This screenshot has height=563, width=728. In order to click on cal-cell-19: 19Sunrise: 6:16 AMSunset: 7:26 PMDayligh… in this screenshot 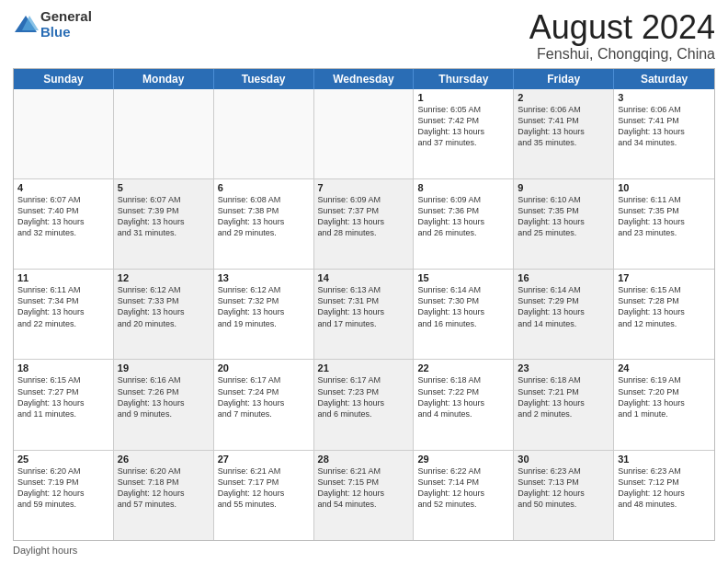, I will do `click(164, 405)`.